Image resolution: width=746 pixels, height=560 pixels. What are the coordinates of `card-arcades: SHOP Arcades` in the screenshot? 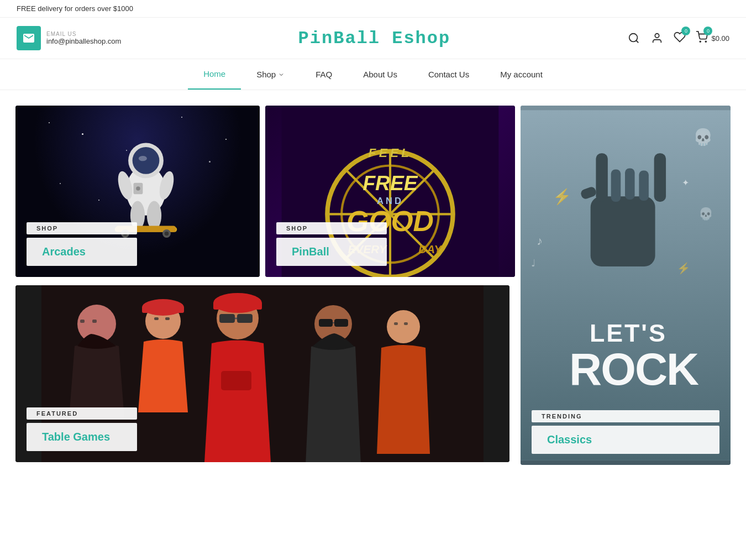 It's located at (138, 191).